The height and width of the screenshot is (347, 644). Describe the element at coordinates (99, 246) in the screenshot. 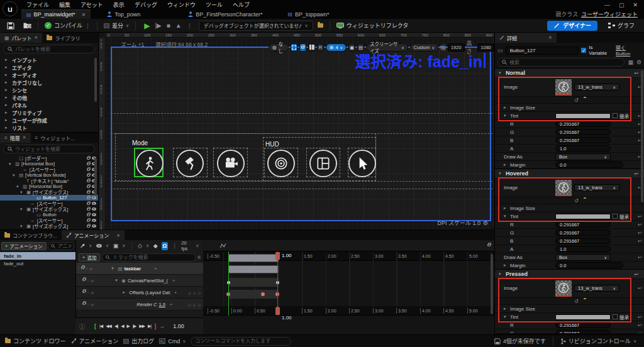

I see `view-options-icon` at that location.